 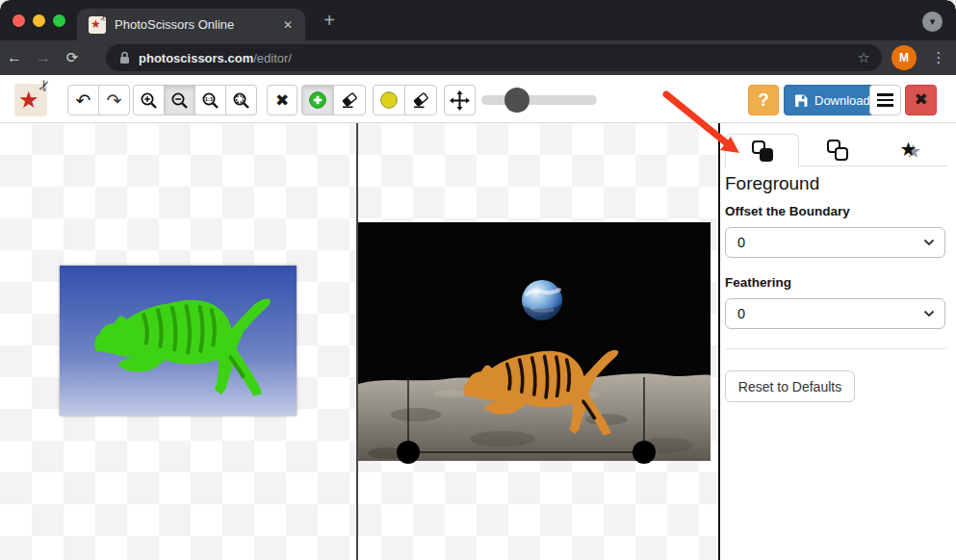 I want to click on redo-button: ↷, so click(x=114, y=100).